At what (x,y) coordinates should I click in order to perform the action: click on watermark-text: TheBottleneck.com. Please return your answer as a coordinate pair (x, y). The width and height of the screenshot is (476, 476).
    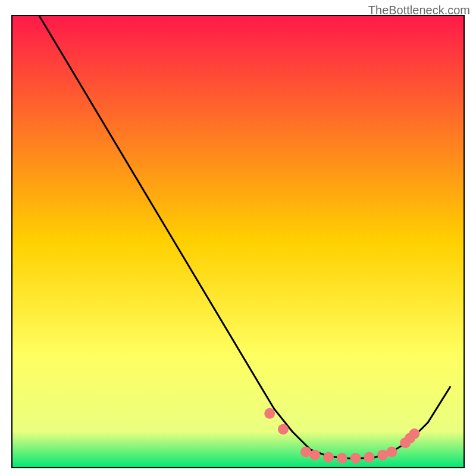
    Looking at the image, I should click on (419, 11).